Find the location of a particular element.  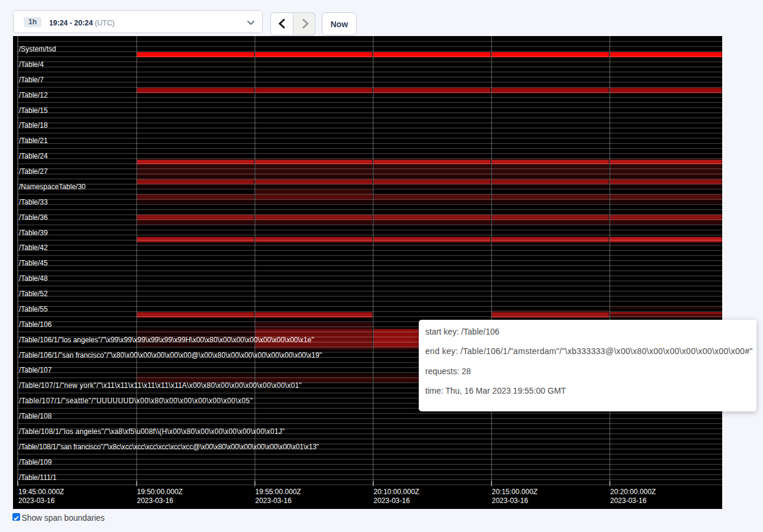

svg-text: /Table/18 is located at coordinates (33, 125).